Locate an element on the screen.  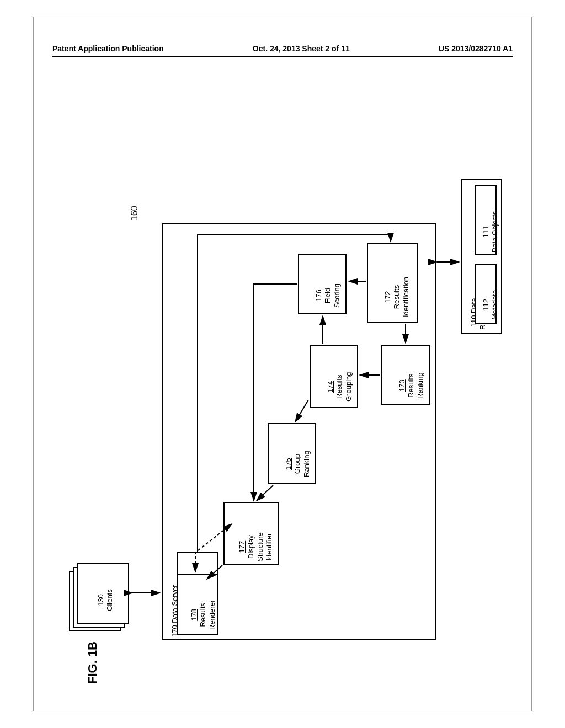
group-ranking-label: 175 Group Ranking is located at coordinates (298, 464).